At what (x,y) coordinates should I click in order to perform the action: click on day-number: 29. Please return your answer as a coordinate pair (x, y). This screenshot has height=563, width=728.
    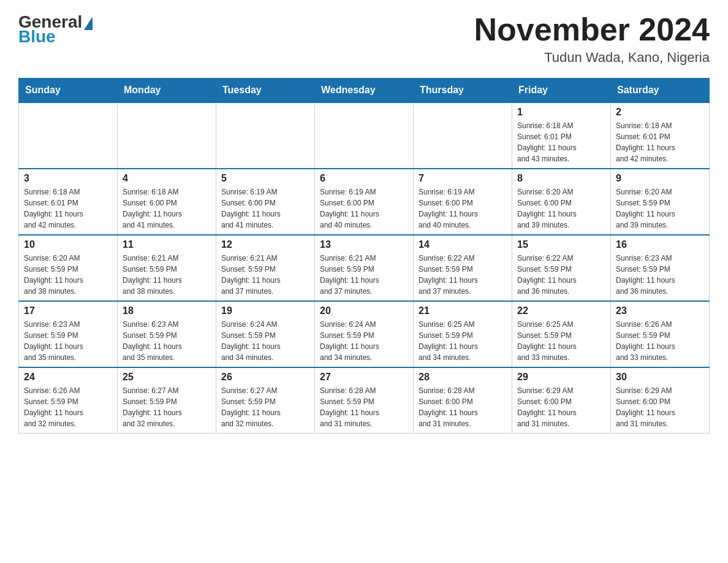
    Looking at the image, I should click on (561, 377).